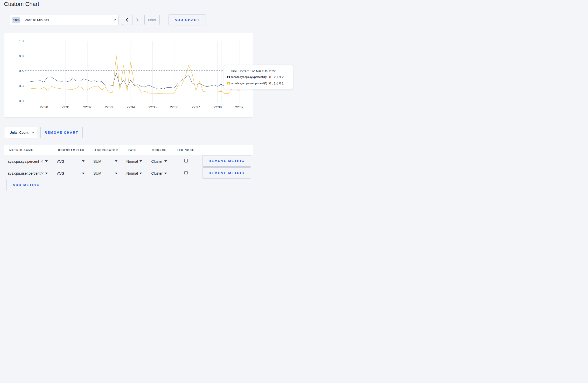 The height and width of the screenshot is (383, 588). What do you see at coordinates (21, 41) in the screenshot?
I see `svg-text: 1.0` at bounding box center [21, 41].